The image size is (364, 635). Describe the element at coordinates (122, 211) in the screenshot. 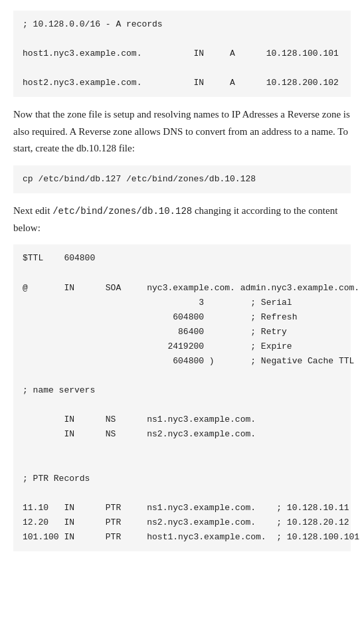

I see `inline-code-path: /etc/bind/zones/db.10.128` at that location.